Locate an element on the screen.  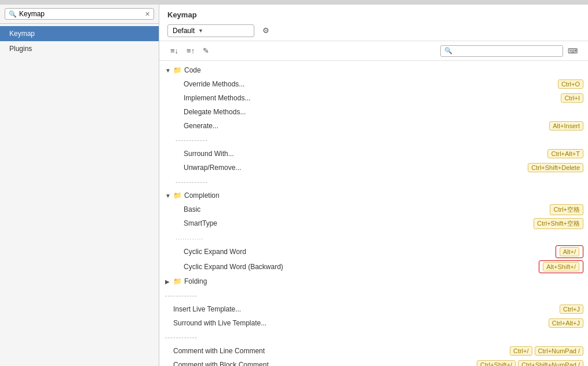
item-label: Cyclic Expand Word is located at coordinates (370, 252).